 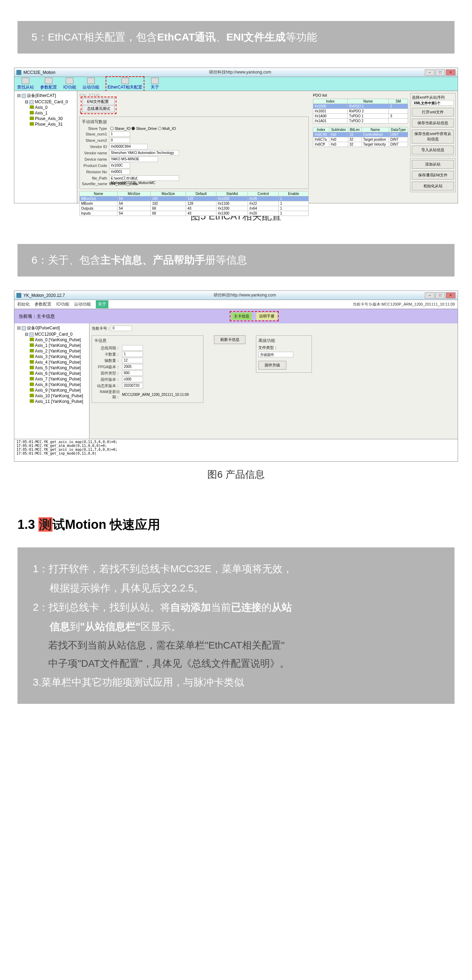 I want to click on card-info-button: 主卡信息, so click(x=242, y=317).